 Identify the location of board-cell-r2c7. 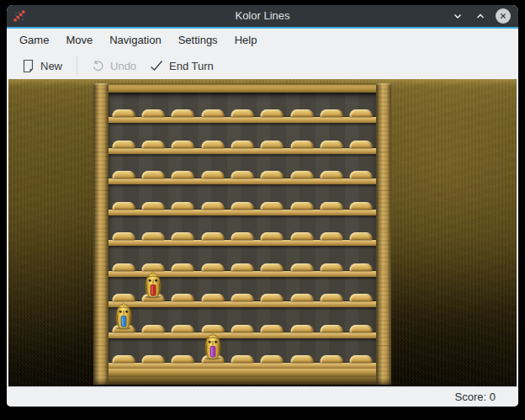
(331, 169).